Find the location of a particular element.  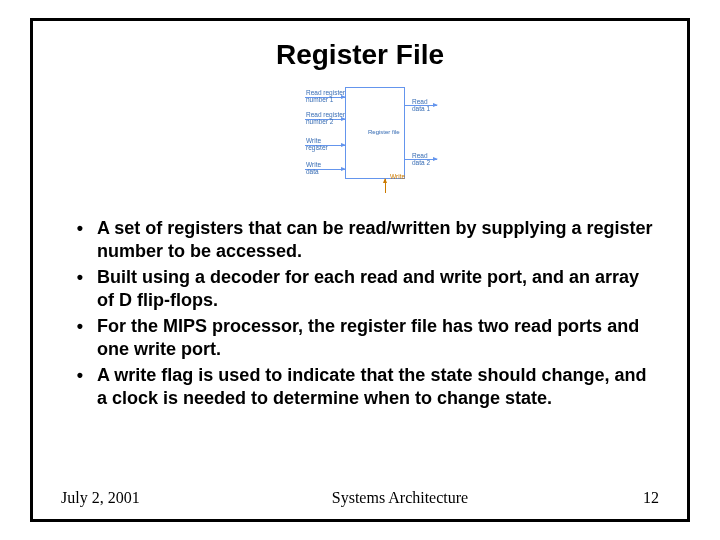

bullet-item: • A set of registers that can be read/wr… is located at coordinates (361, 240).